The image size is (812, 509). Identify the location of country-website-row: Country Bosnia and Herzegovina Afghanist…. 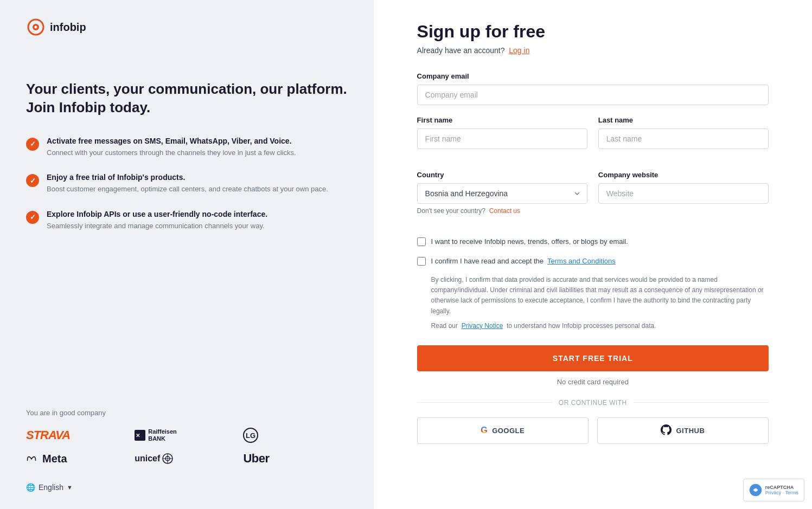
(593, 198).